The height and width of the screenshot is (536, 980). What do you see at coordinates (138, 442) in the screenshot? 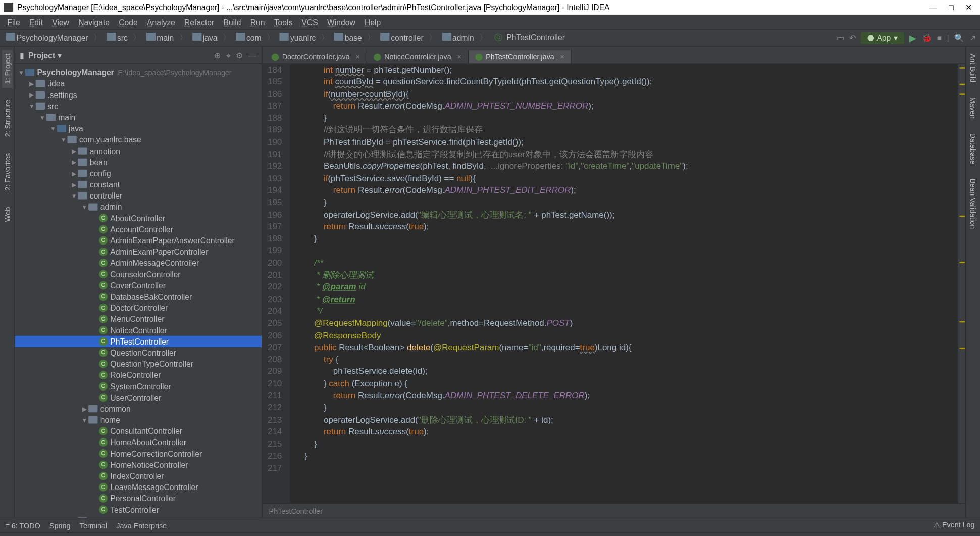
I see `tree-node-homeaboutcontroller: CHomeAboutController` at bounding box center [138, 442].